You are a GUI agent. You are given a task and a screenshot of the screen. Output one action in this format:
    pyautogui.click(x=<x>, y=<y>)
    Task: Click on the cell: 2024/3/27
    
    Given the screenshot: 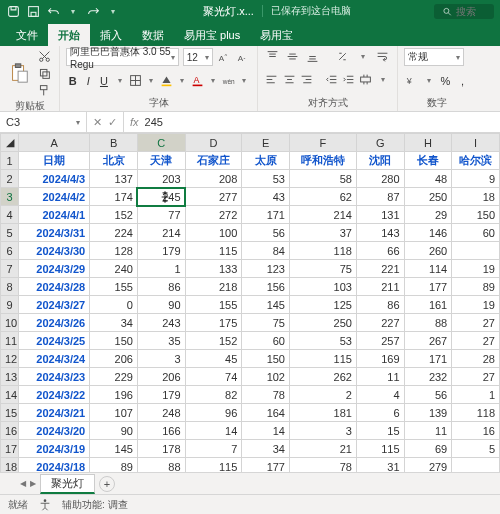 What is the action you would take?
    pyautogui.click(x=54, y=305)
    